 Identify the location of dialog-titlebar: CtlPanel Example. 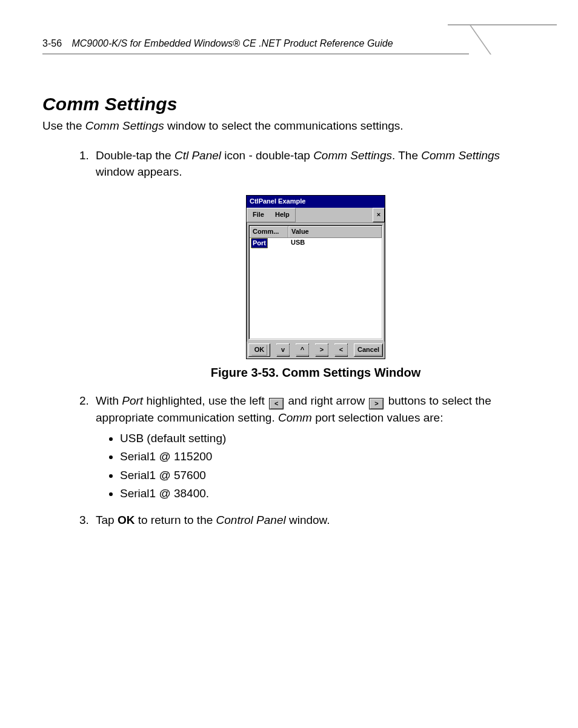
(316, 202).